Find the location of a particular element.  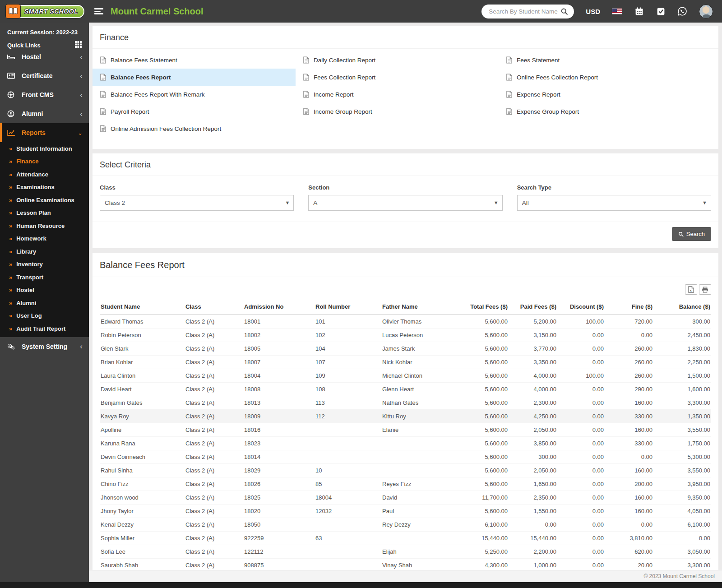

whatsapp-icon is located at coordinates (682, 11).